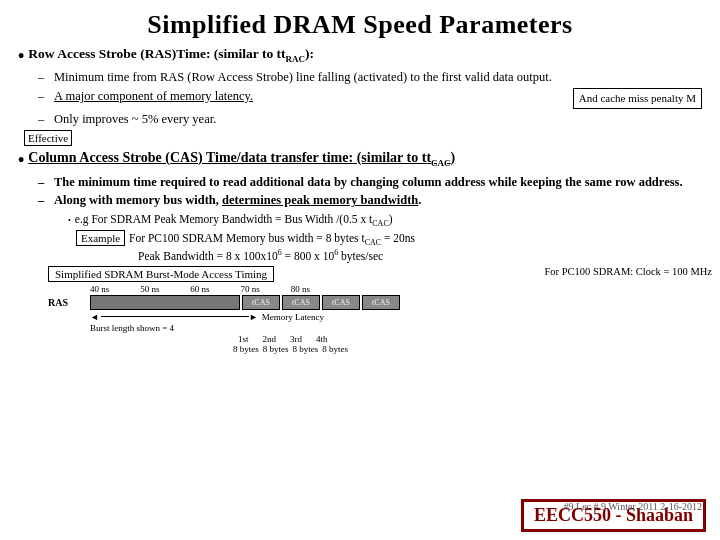 This screenshot has width=720, height=540. Describe the element at coordinates (378, 98) in the screenshot. I see `bullet-item-2: A major component of memory latency. And…` at that location.